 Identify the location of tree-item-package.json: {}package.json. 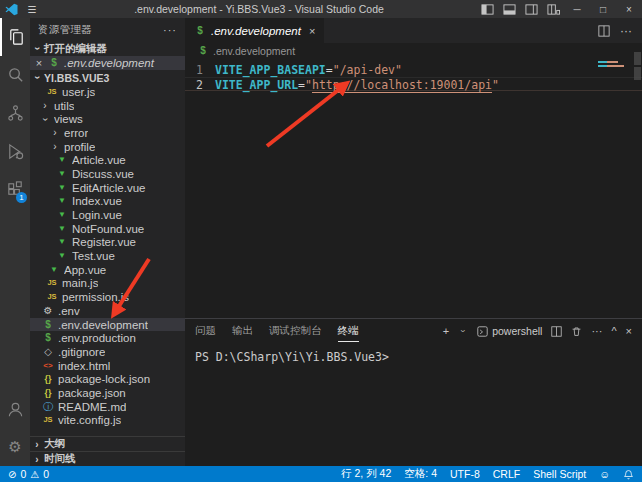
(108, 393).